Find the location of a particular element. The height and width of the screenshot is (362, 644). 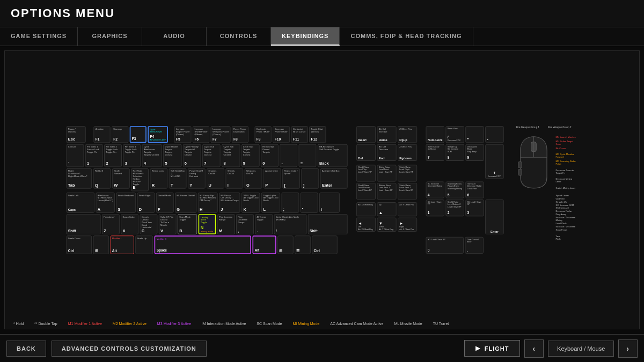

key-f3: F3 is located at coordinates (138, 134).